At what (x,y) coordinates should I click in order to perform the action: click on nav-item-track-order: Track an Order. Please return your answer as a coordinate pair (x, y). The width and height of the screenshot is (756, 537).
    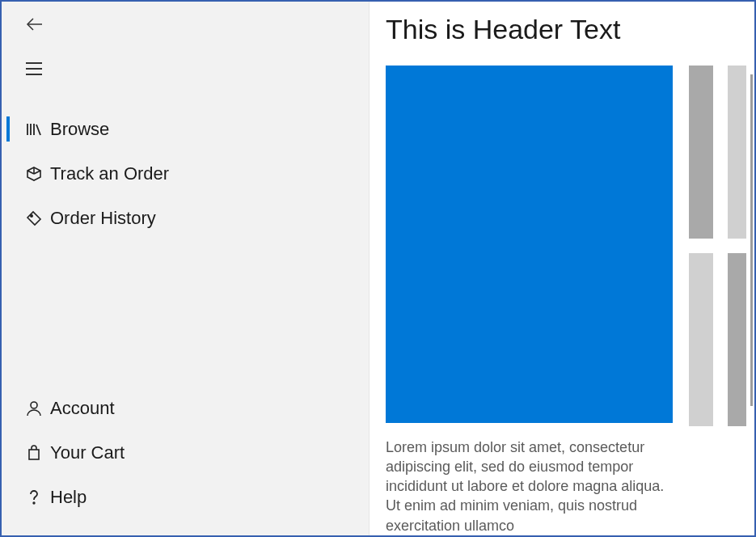
    Looking at the image, I should click on (185, 173).